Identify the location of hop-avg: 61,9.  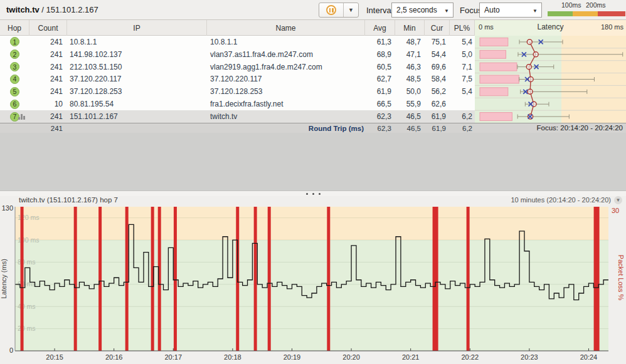
(380, 91).